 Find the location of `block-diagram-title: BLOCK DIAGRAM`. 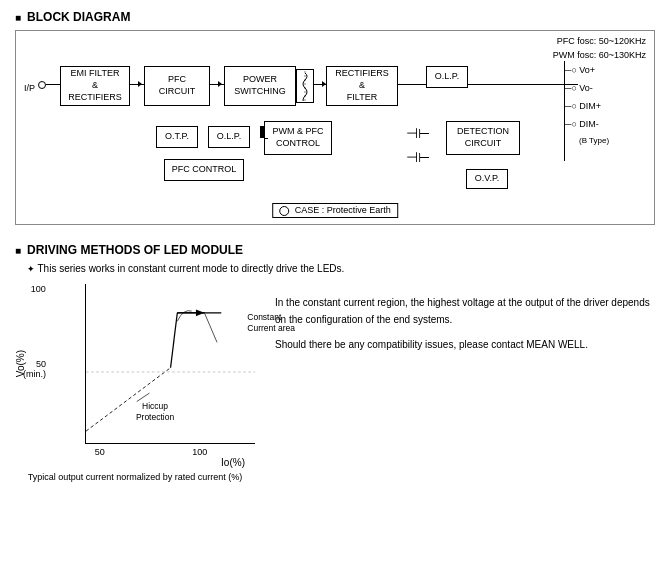

block-diagram-title: BLOCK DIAGRAM is located at coordinates (335, 17).